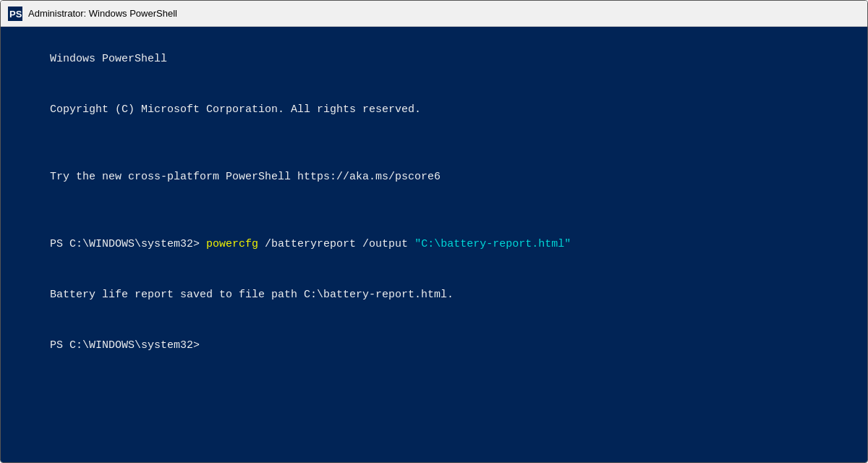 The height and width of the screenshot is (463, 868). What do you see at coordinates (252, 295) in the screenshot?
I see `text-battery-report: Battery life report saved to file path C…` at bounding box center [252, 295].